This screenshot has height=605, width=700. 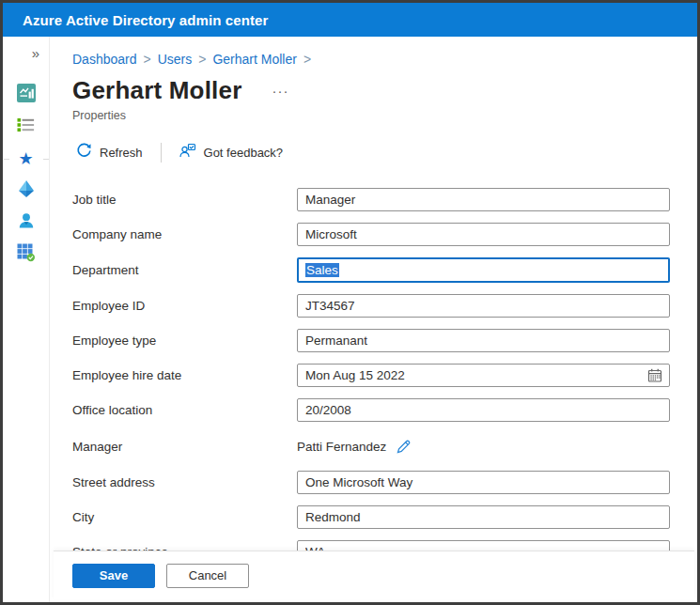 I want to click on dashboard-icon, so click(x=26, y=95).